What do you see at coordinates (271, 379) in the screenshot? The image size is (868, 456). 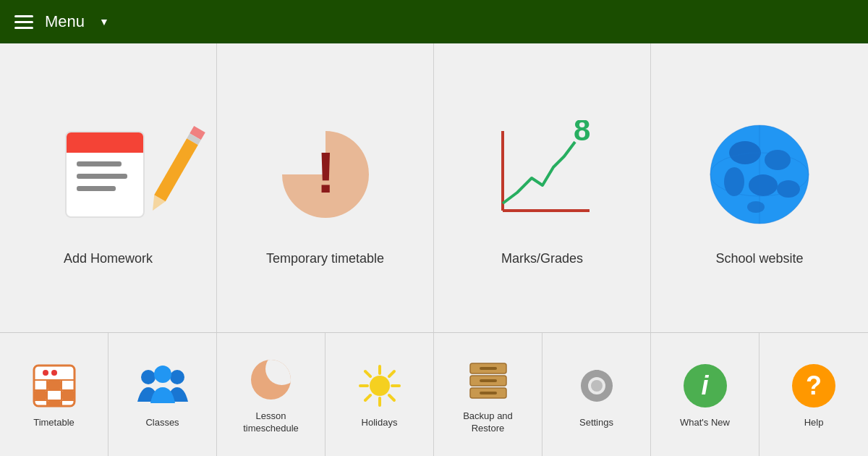 I see `moon-shape` at bounding box center [271, 379].